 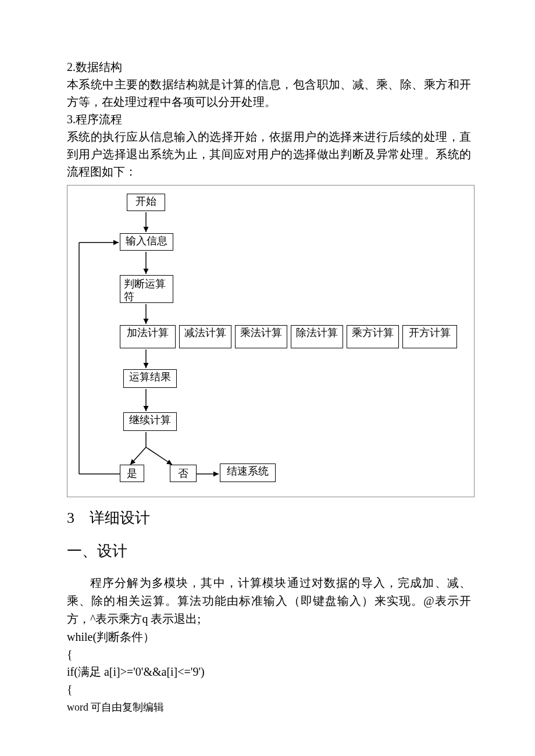 What do you see at coordinates (146, 202) in the screenshot?
I see `flow-start: 开始` at bounding box center [146, 202].